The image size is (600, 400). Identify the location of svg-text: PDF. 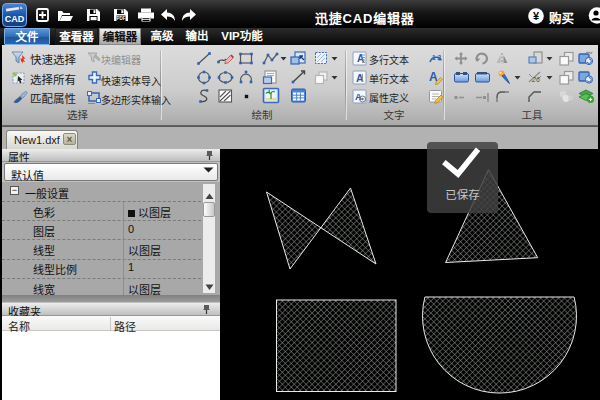
(122, 18).